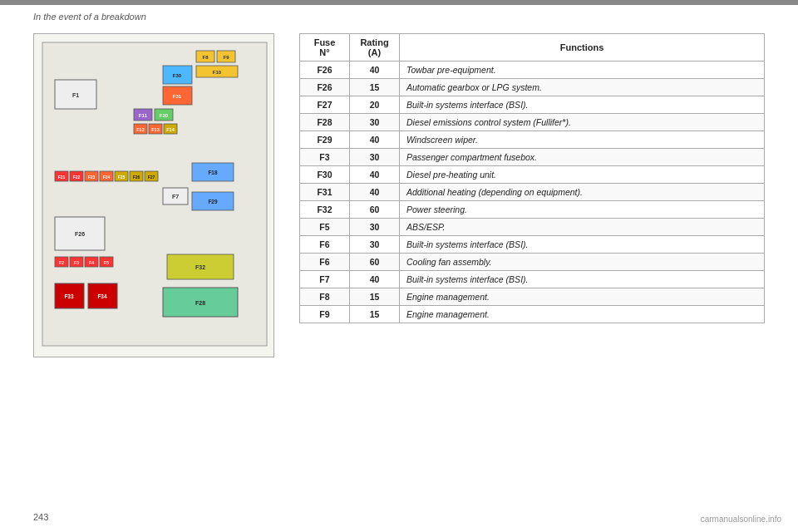  What do you see at coordinates (582, 175) in the screenshot?
I see `fuse-function: Diesel pre-heating unit.` at bounding box center [582, 175].